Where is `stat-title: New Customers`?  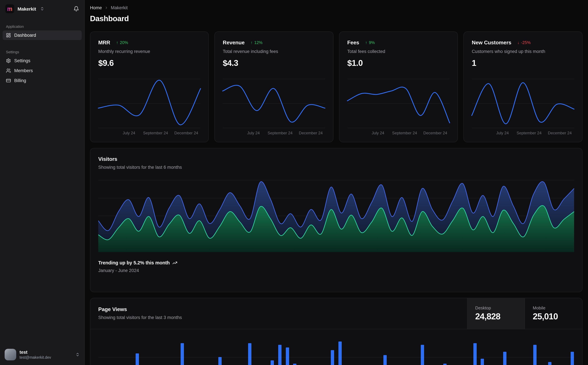
stat-title: New Customers is located at coordinates (491, 42).